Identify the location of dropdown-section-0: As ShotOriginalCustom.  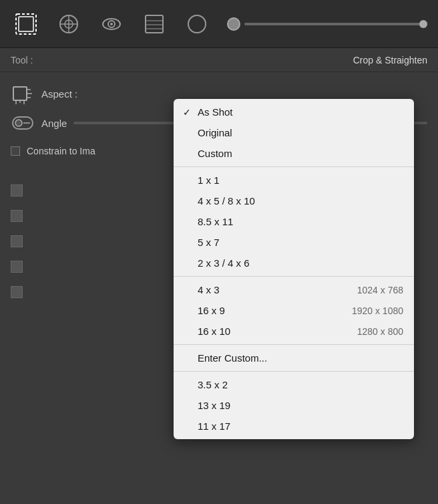
(294, 133).